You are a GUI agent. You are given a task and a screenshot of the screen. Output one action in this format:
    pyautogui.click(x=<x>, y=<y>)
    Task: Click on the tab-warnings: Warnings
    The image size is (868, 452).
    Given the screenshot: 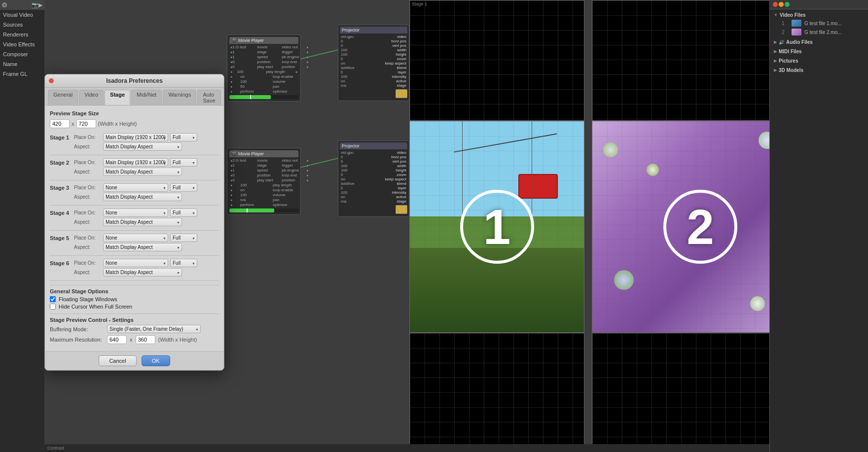 What is the action you would take?
    pyautogui.click(x=180, y=98)
    